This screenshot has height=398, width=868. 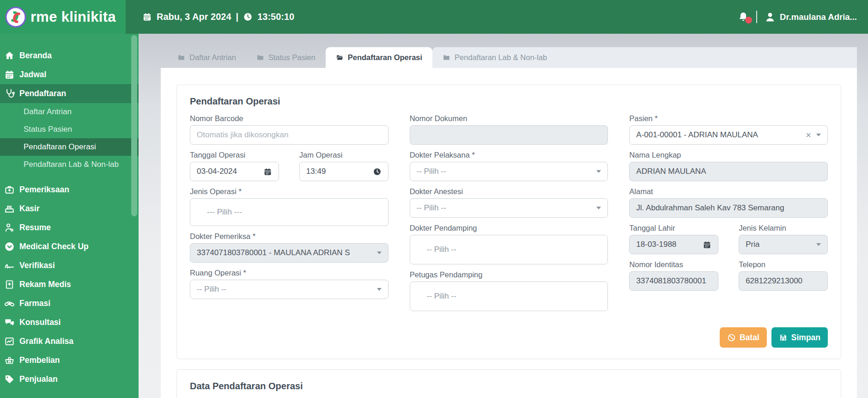 I want to click on simpan-button: Simpan, so click(x=800, y=337).